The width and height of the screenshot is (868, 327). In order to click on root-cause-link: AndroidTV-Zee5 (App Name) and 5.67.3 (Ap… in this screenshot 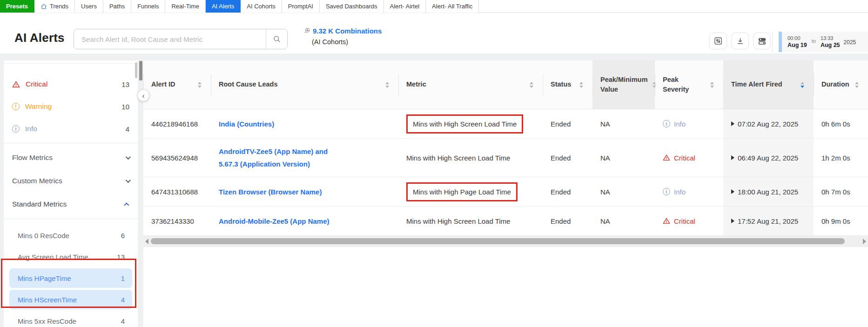, I will do `click(276, 158)`.